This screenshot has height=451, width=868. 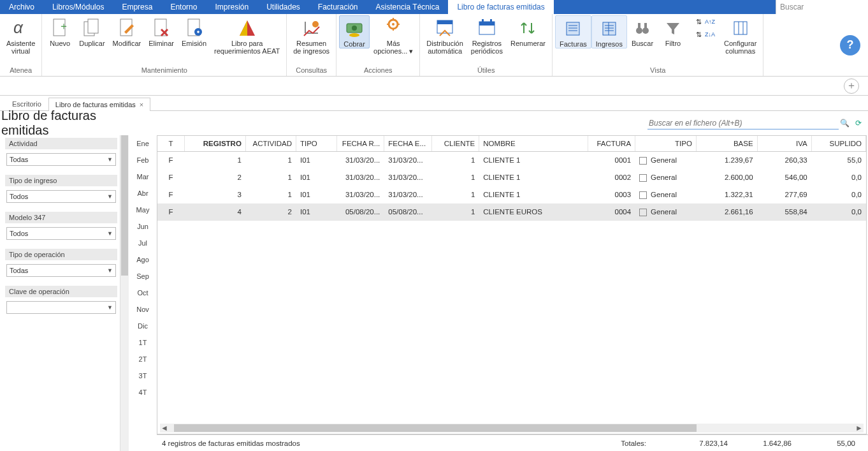 I want to click on month-jul: Jul, so click(x=143, y=243).